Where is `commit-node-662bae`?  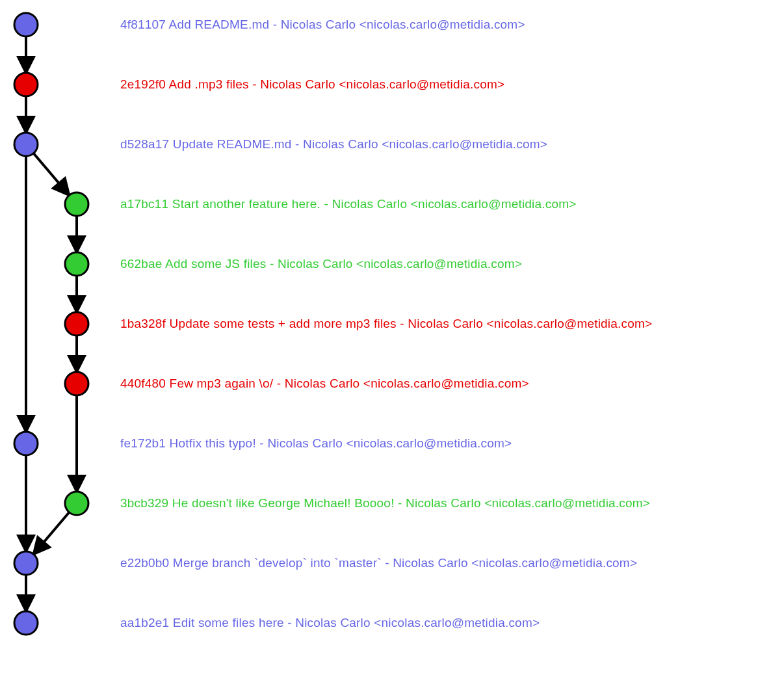
commit-node-662bae is located at coordinates (77, 264).